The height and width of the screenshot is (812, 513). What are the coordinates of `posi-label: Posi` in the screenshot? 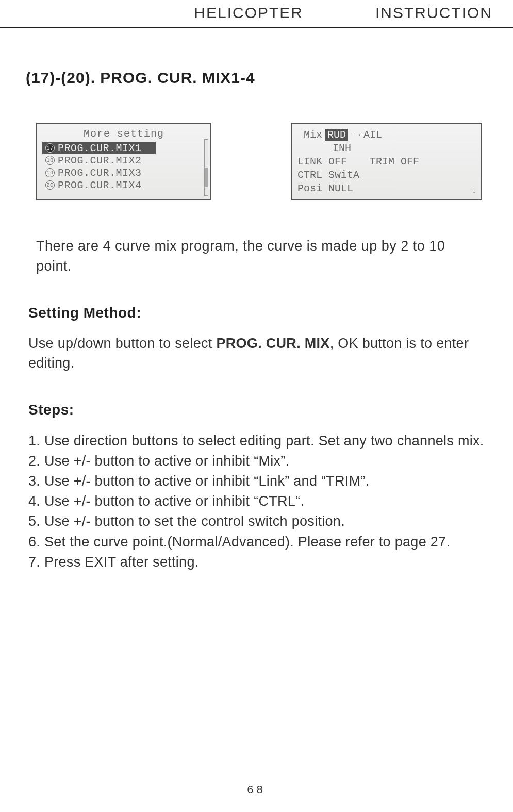 It's located at (313, 189).